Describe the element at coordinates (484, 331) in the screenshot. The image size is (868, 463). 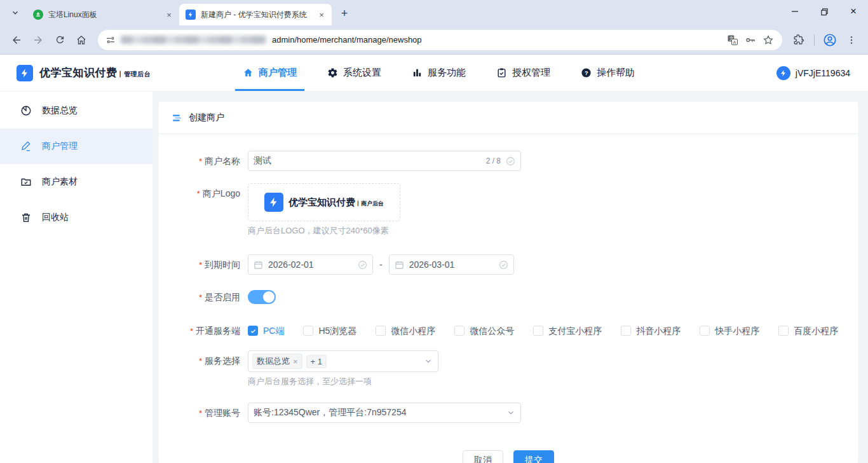
I see `checkbox-wechat-official: 微信公众号` at that location.